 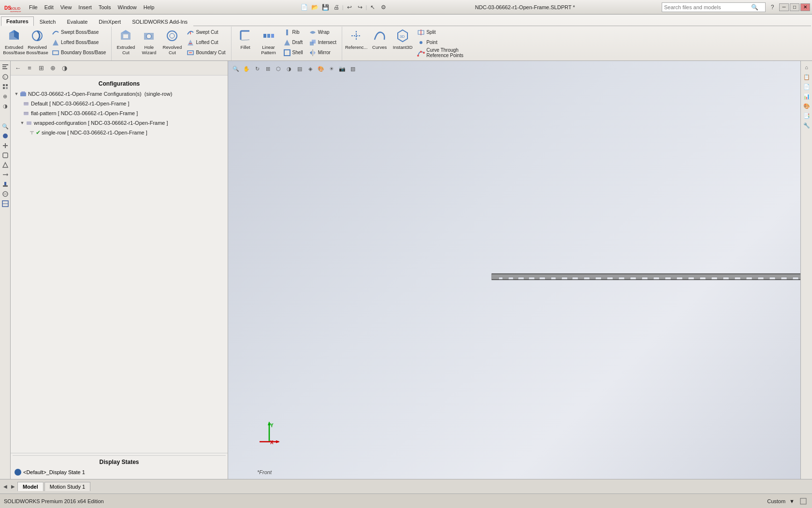 What do you see at coordinates (77, 21) in the screenshot?
I see `tab-evaluate: Evaluate` at bounding box center [77, 21].